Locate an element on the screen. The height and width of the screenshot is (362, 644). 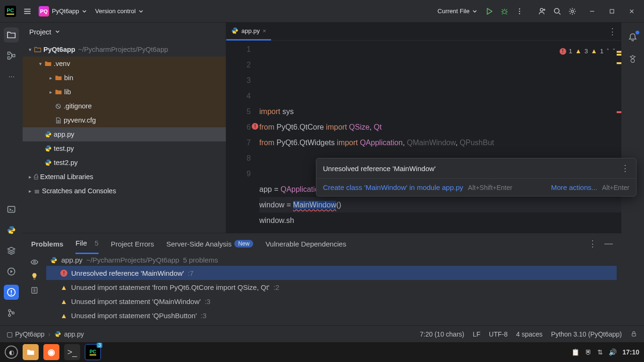
tray-network-icon: ⇅ is located at coordinates (600, 352).